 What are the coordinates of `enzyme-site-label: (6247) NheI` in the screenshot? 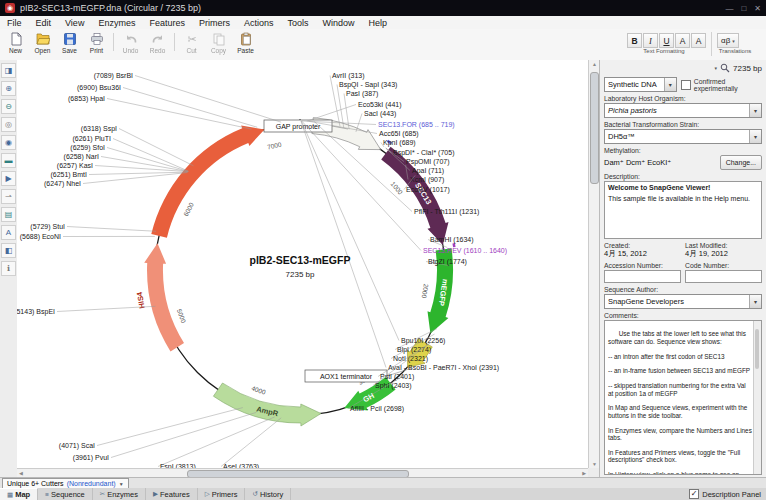 It's located at (62, 184).